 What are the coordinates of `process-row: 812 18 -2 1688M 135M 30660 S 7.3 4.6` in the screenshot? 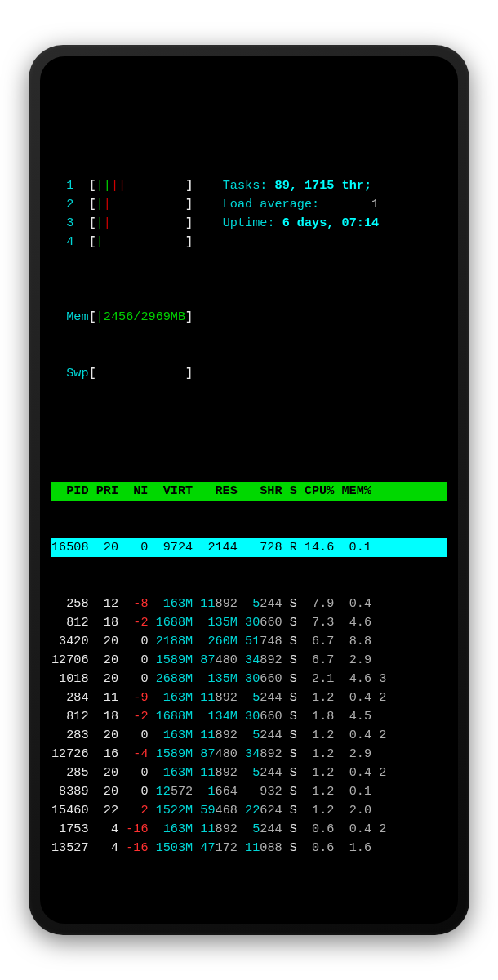 It's located at (249, 622).